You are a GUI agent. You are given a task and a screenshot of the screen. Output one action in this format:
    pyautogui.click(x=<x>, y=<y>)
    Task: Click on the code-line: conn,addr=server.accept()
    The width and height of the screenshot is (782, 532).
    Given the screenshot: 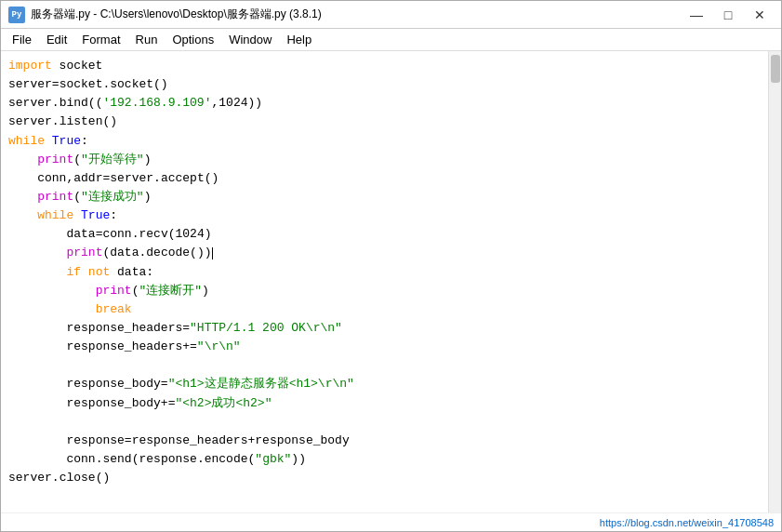 What is the action you would take?
    pyautogui.click(x=385, y=179)
    